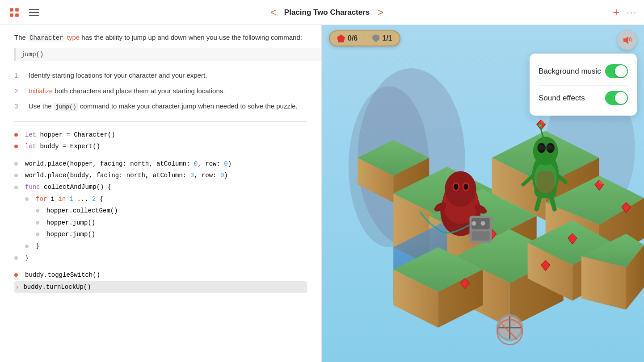  Describe the element at coordinates (387, 38) in the screenshot. I see `shield-count: 1/1` at that location.